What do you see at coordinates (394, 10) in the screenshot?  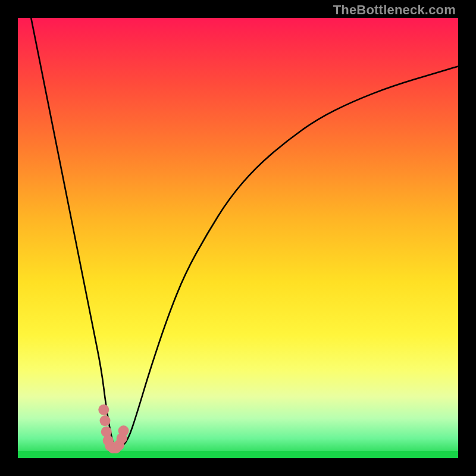 I see `watermark-text: TheBottleneck.com` at bounding box center [394, 10].